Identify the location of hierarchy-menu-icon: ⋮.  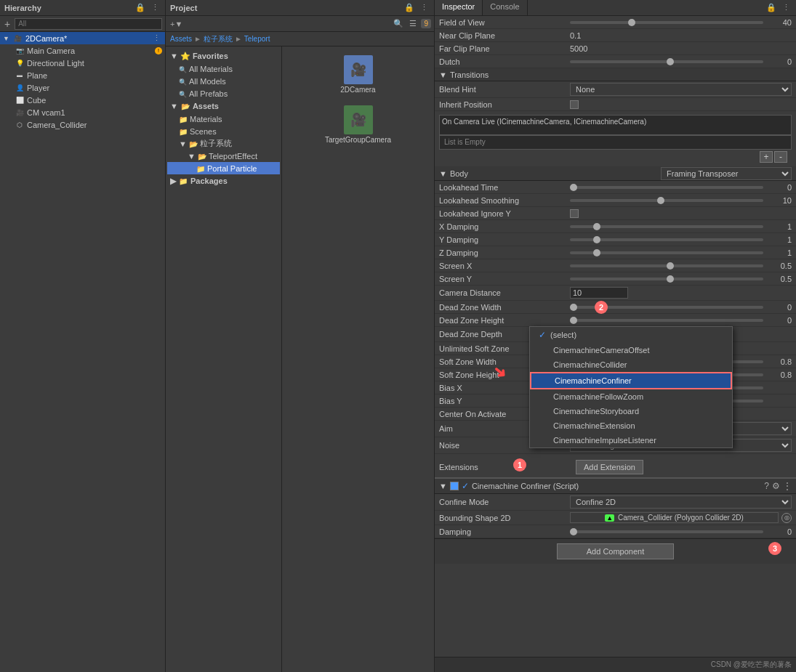
(156, 7).